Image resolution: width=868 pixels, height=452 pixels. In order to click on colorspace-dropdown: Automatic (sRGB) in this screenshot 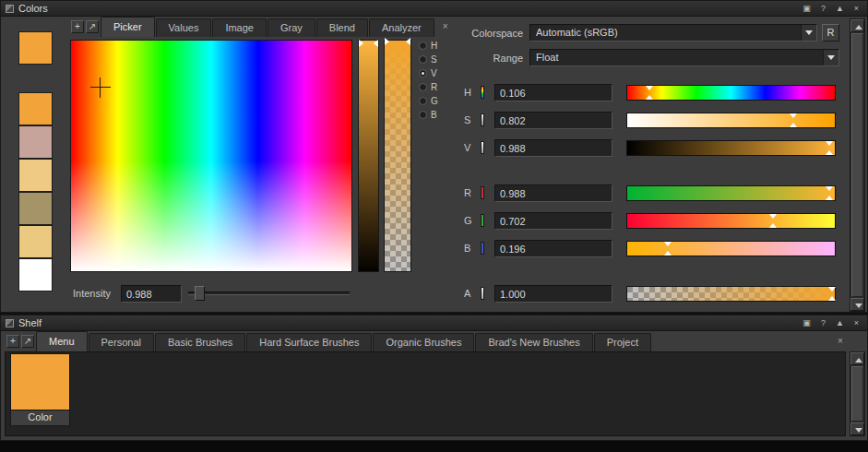, I will do `click(673, 33)`.